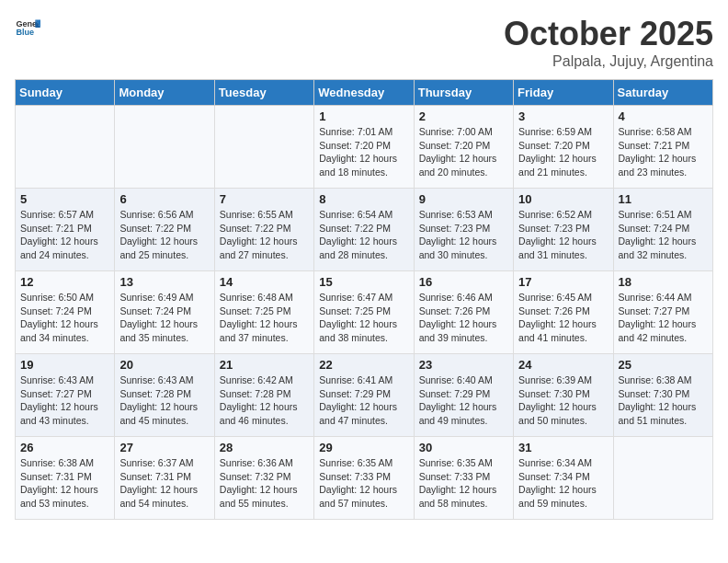 The height and width of the screenshot is (563, 728). I want to click on cell-text: Sunrise: 6:55 AM Sunset: 7:22 PM Dayligh…, so click(265, 236).